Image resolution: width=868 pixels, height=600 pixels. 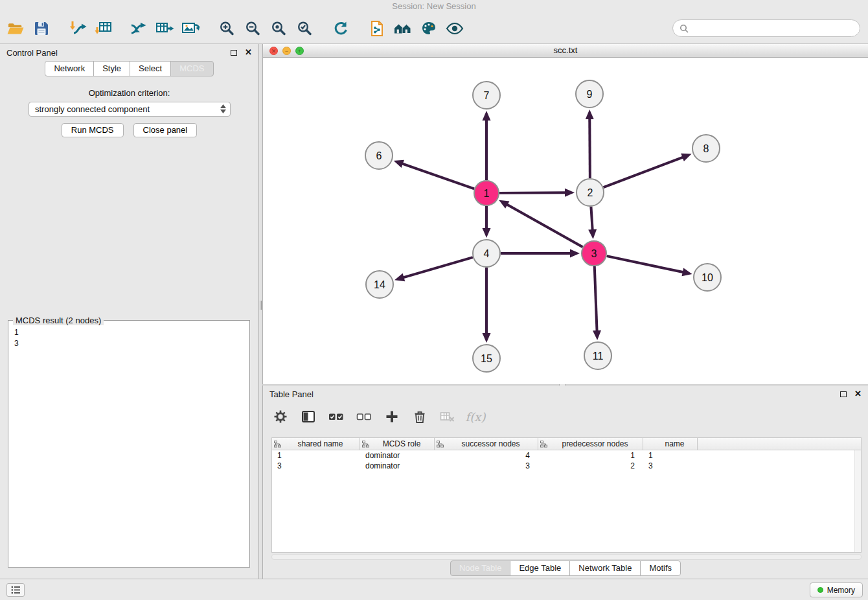 I want to click on graph-node-9: 9, so click(x=589, y=94).